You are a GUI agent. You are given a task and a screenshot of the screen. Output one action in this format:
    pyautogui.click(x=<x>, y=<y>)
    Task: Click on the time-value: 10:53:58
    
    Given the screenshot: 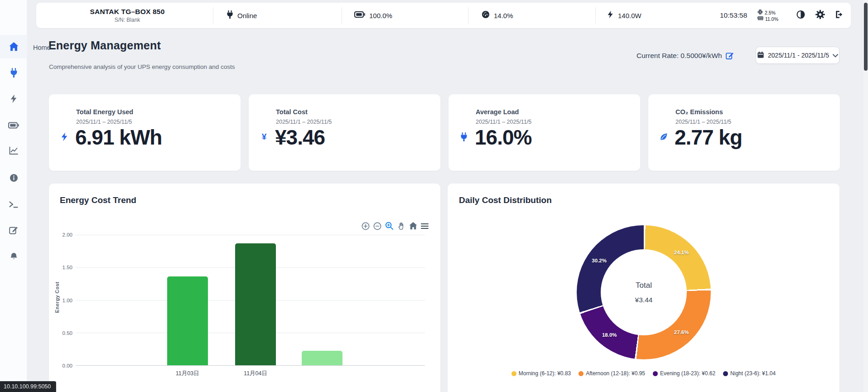 What is the action you would take?
    pyautogui.click(x=733, y=15)
    